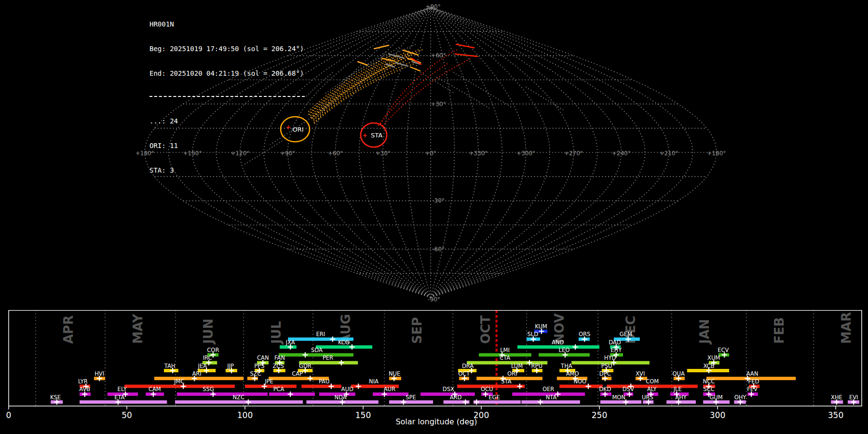  I want to click on shower-label-AVB: AVB, so click(85, 389).